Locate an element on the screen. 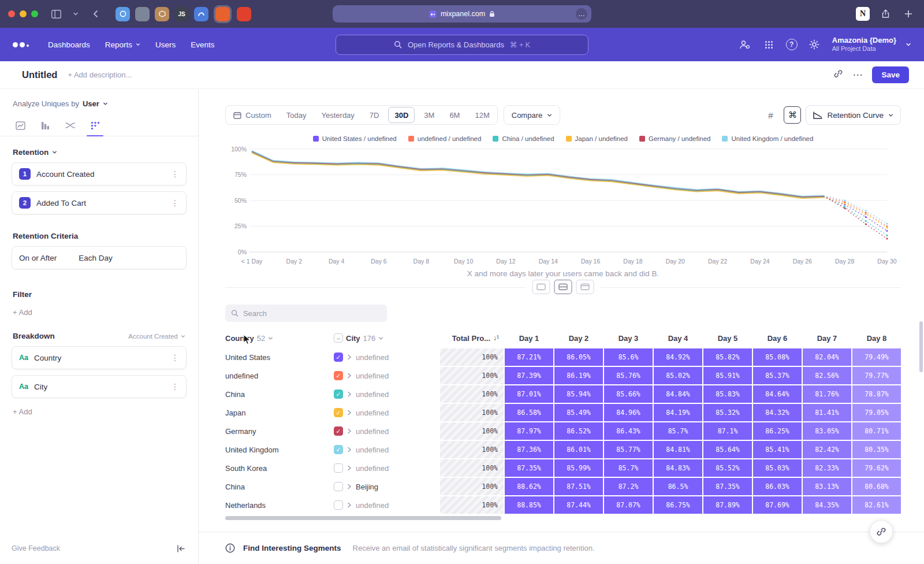  nav-item-reports: Reports is located at coordinates (122, 45).